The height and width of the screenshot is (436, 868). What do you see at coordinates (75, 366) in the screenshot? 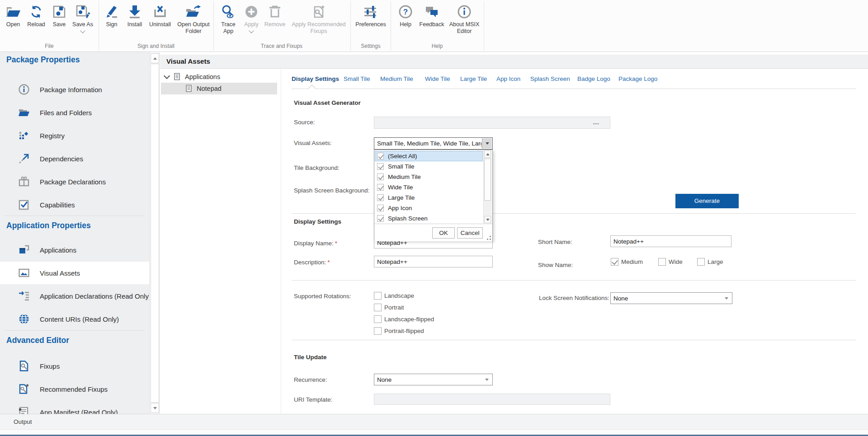
I see `sidebar-item-fixups: Fixups` at bounding box center [75, 366].